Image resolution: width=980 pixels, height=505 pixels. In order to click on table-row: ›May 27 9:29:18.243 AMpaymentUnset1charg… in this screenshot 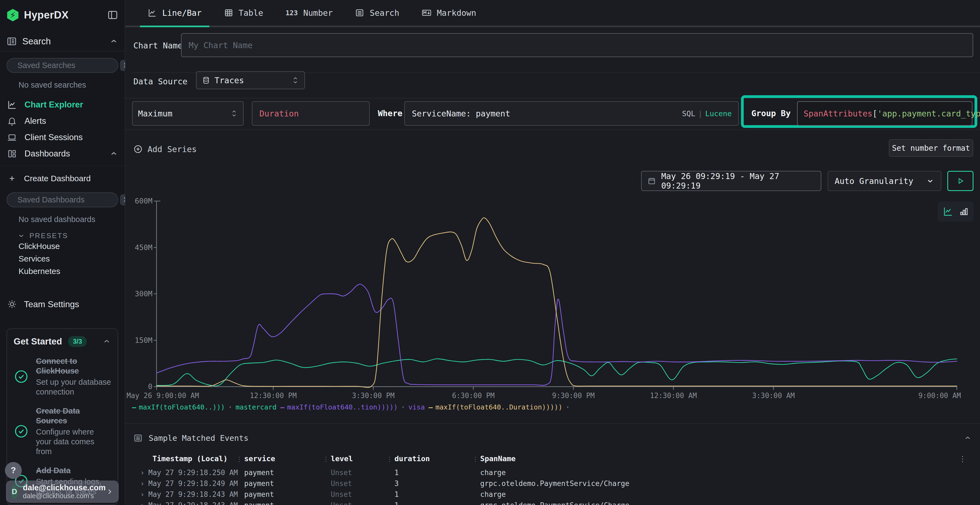, I will do `click(552, 496)`.